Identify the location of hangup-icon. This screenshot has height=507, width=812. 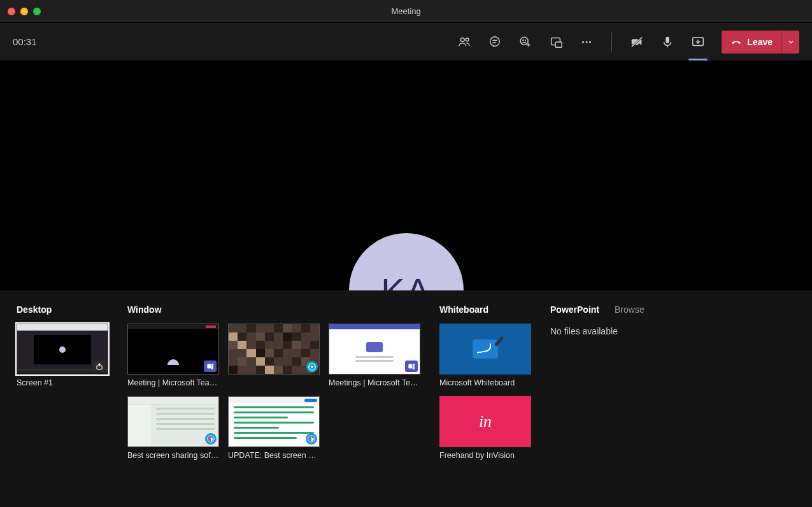
(736, 42).